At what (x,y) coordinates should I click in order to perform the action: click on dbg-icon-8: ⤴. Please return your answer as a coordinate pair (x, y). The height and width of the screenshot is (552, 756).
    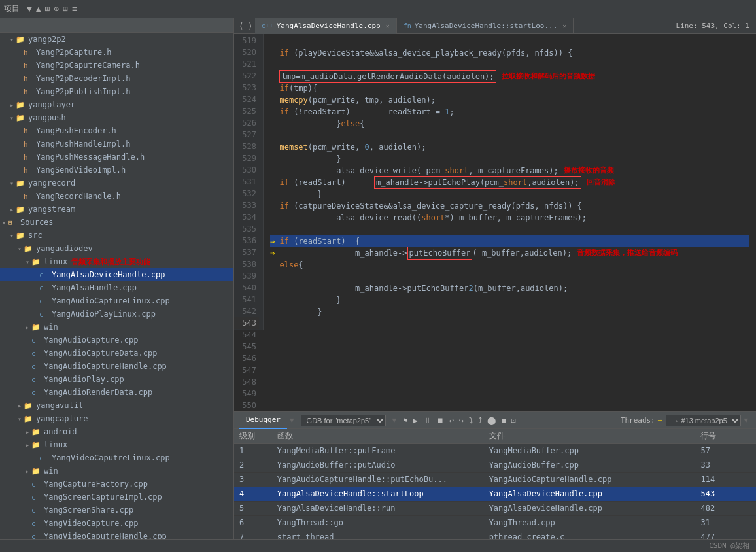
    Looking at the image, I should click on (480, 421).